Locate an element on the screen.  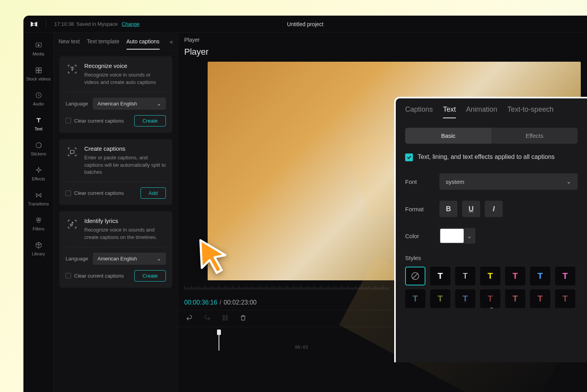
clear-captions-checkbox: Clear current captions is located at coordinates (94, 121).